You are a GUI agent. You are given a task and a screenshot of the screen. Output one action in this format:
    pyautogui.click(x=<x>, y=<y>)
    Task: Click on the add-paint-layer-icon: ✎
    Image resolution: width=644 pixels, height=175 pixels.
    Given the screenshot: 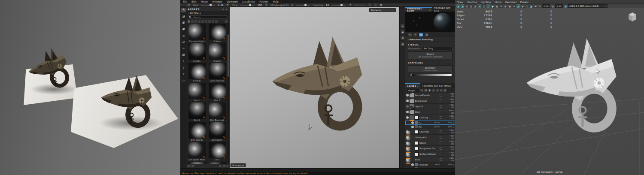 What is the action you would take?
    pyautogui.click(x=422, y=90)
    